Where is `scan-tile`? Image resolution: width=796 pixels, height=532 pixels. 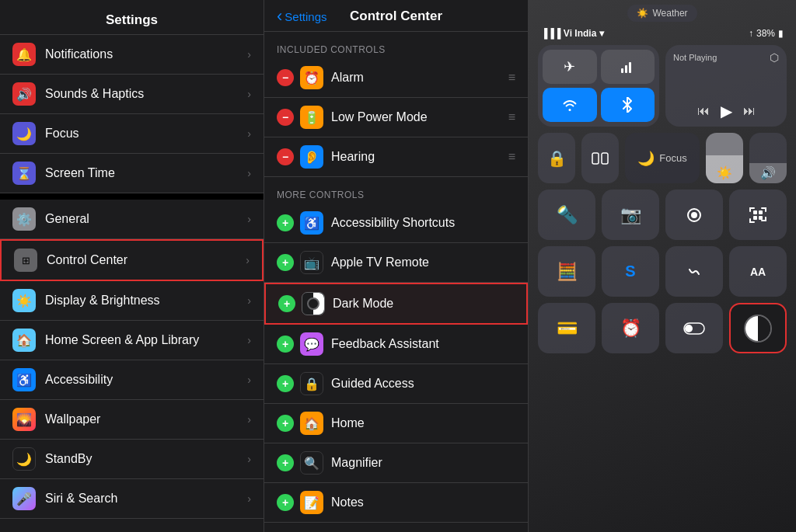
scan-tile is located at coordinates (758, 214).